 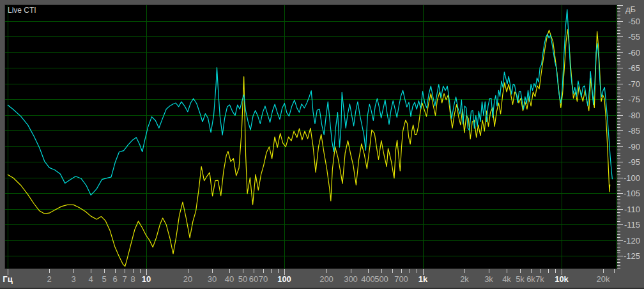 I want to click on y-tick-label: -75, so click(x=627, y=100).